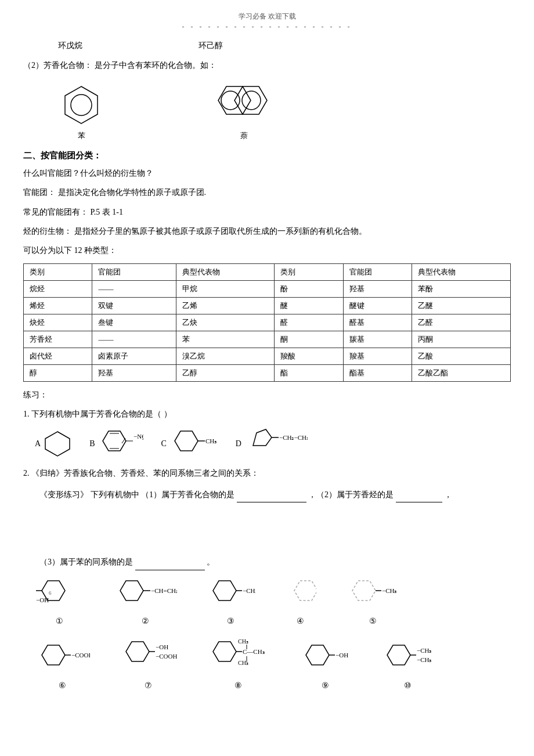 The image size is (534, 756). Describe the element at coordinates (164, 591) in the screenshot. I see `svg-text: −CH=CH₂` at that location.